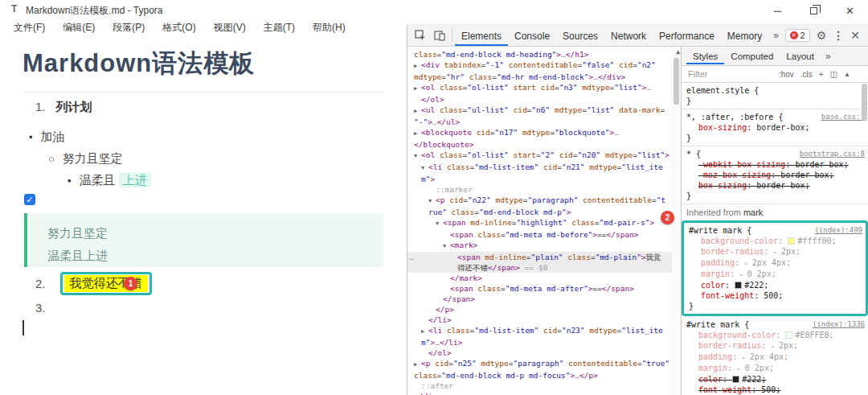  What do you see at coordinates (544, 343) in the screenshot?
I see `dom-tree-row: m">…</li>` at bounding box center [544, 343].